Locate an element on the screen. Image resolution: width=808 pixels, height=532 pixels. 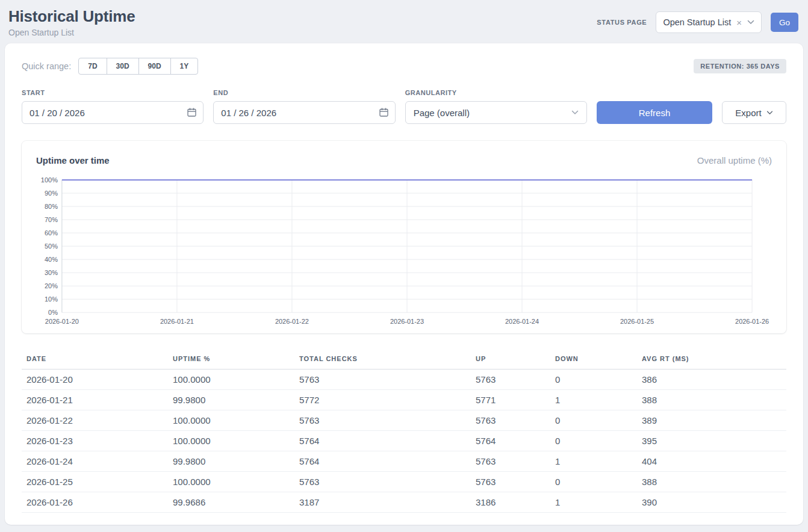
start-date-field: START is located at coordinates (113, 107).